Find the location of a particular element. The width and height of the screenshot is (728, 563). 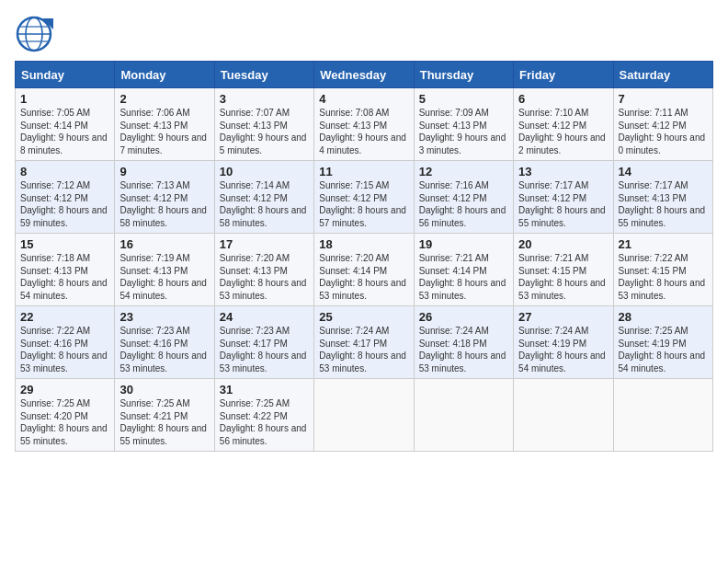

day-number: 11 is located at coordinates (364, 171).